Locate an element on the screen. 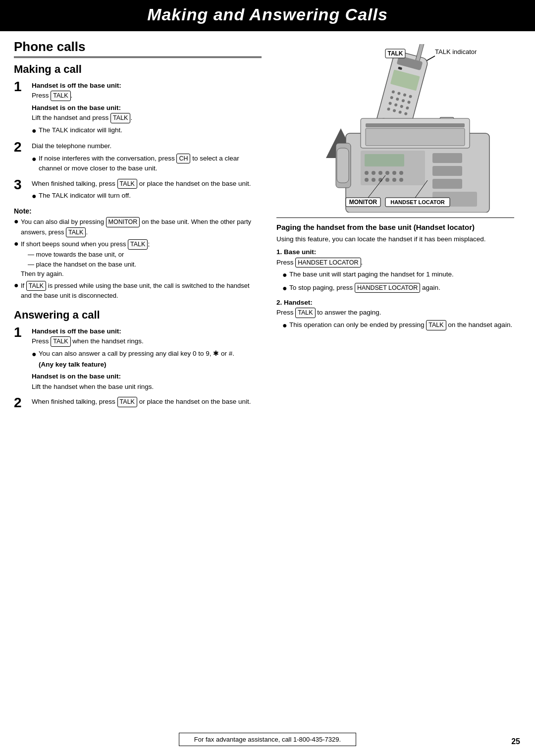  paging-title: Paging the handset from the base unit (H… is located at coordinates (395, 227).